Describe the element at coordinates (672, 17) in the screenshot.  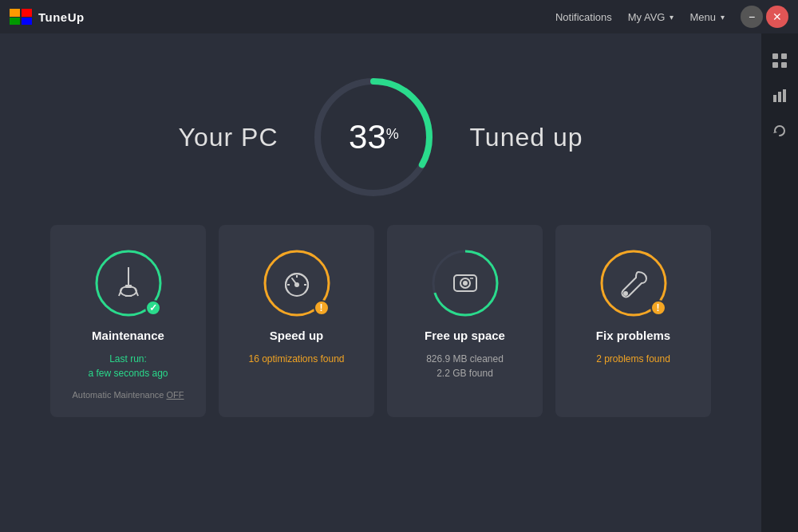
I see `titlebar-right: Notifications My AVG ▾ Menu ▾ − ✕` at that location.